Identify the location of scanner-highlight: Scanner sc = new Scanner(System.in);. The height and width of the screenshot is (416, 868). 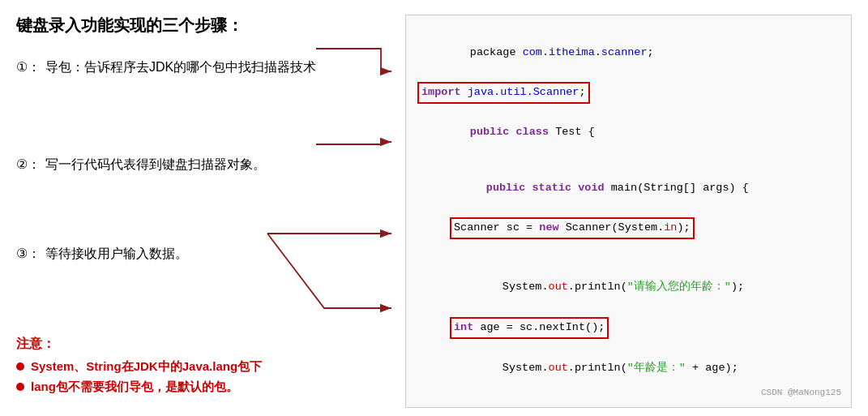
(572, 229).